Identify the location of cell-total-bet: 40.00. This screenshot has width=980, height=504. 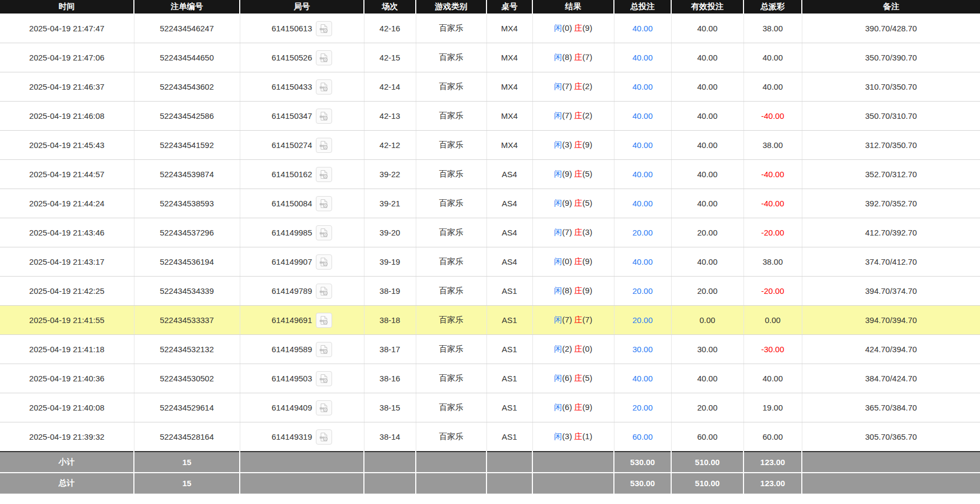
(643, 116).